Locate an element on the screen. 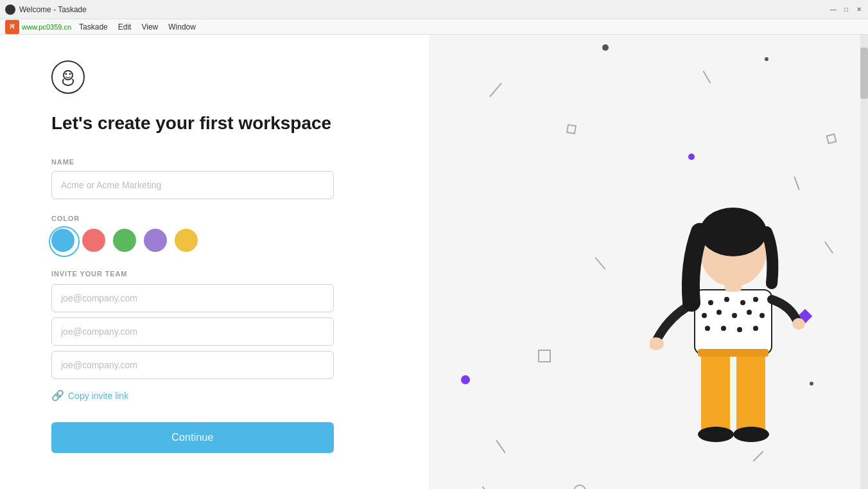 Image resolution: width=868 pixels, height=489 pixels. menu-bar: 河 www.pc0359.cn Taskade Edit View Window is located at coordinates (434, 27).